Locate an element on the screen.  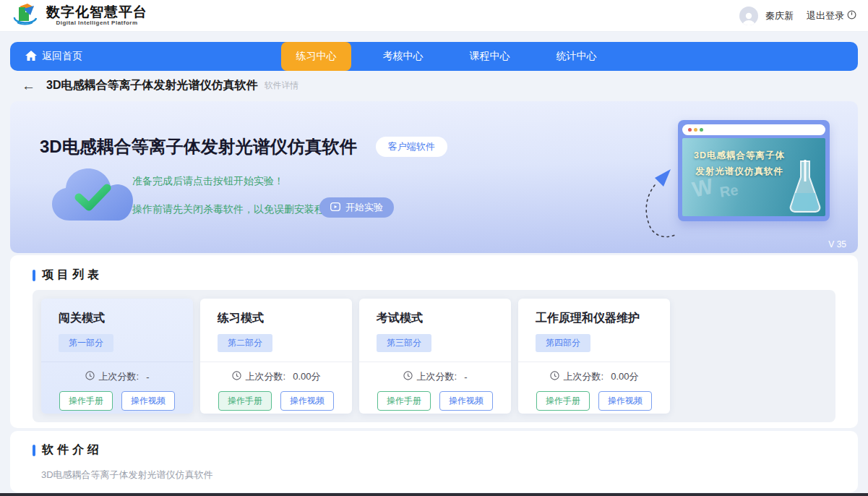
platform-subtitle: Digital Intelligent Platform is located at coordinates (97, 23).